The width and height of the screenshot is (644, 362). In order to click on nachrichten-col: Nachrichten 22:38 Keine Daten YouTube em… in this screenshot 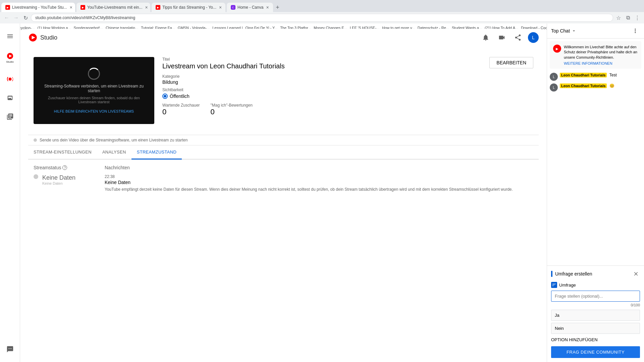, I will do `click(319, 180)`.